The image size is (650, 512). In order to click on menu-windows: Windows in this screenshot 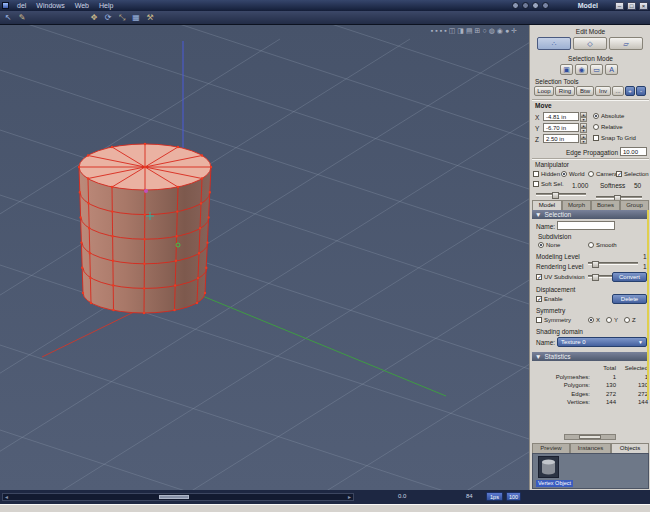, I will do `click(50, 6)`.